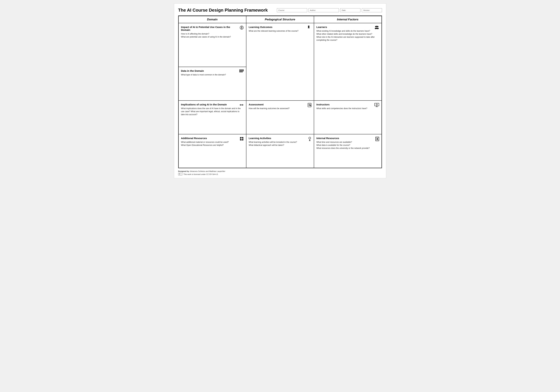  Describe the element at coordinates (241, 72) in the screenshot. I see `domain-data-icon` at that location.